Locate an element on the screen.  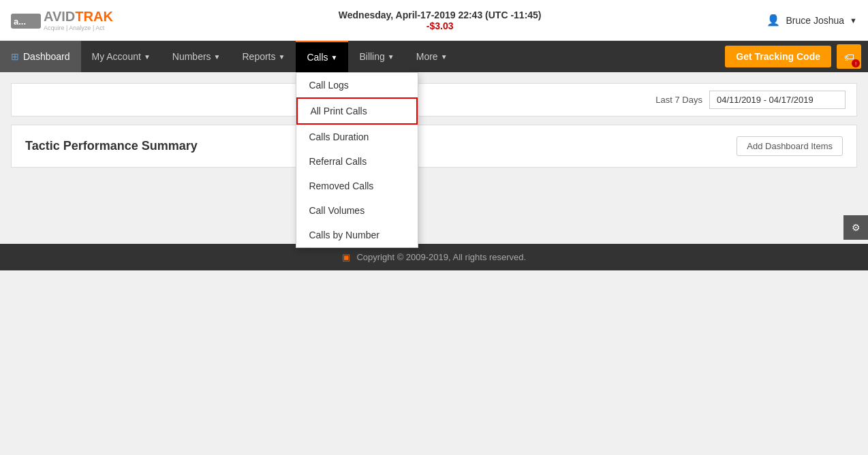
nav-item-more: More ▼ is located at coordinates (432, 57).